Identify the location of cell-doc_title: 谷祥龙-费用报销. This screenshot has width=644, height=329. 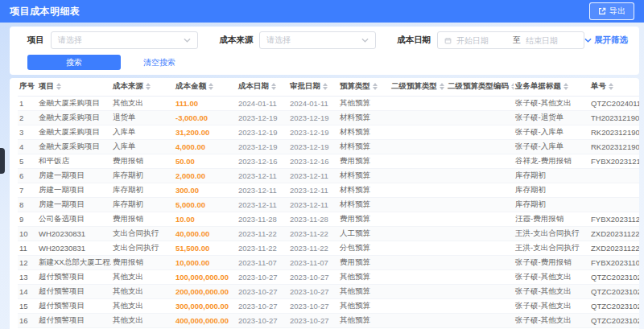
(551, 161).